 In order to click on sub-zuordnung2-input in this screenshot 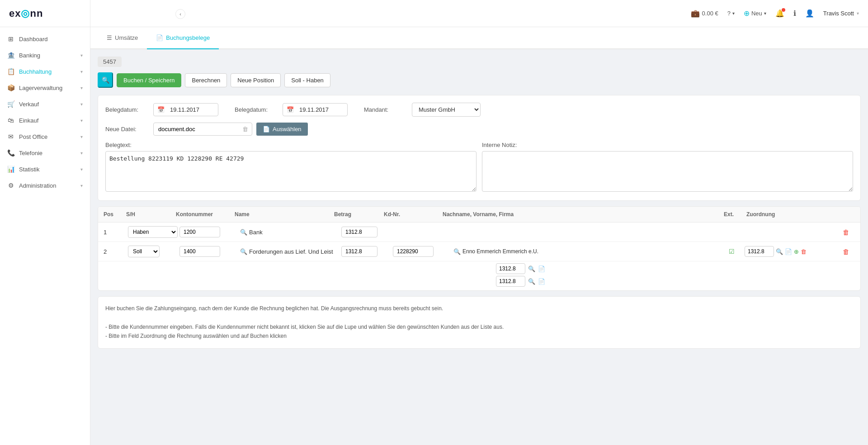, I will do `click(511, 281)`.